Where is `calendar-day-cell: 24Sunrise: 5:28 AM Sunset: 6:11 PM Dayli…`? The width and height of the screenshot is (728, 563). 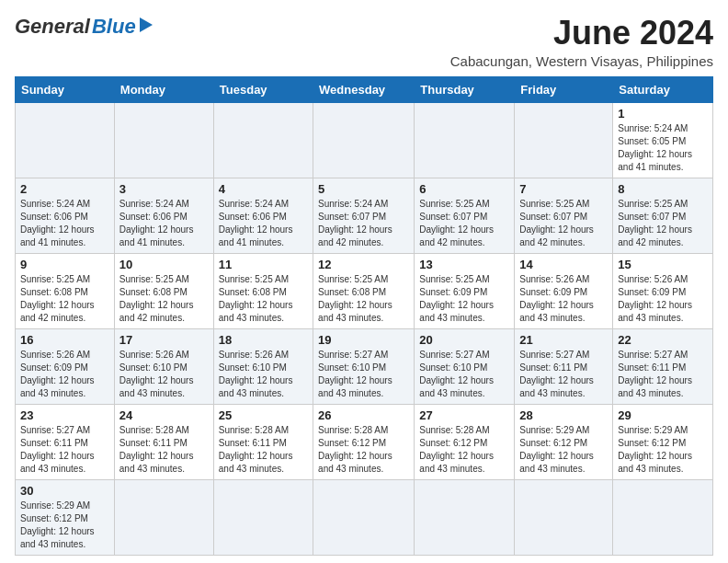
calendar-day-cell: 24Sunrise: 5:28 AM Sunset: 6:11 PM Dayli… is located at coordinates (164, 442).